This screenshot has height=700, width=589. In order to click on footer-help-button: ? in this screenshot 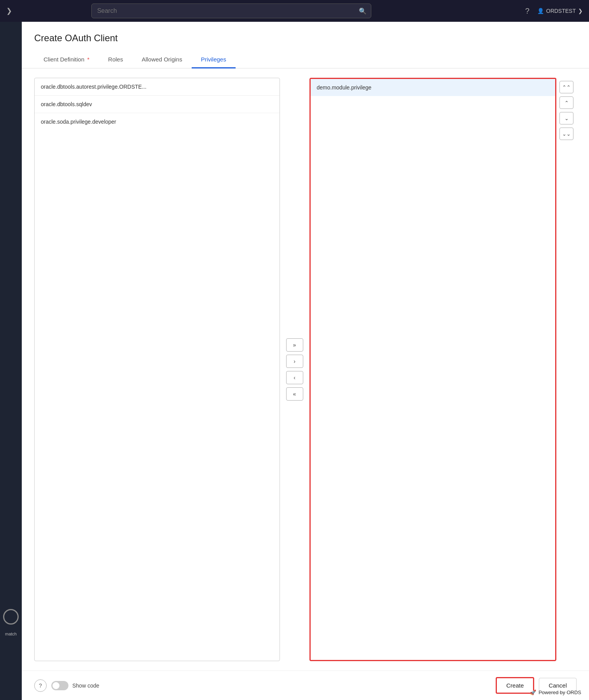, I will do `click(40, 686)`.